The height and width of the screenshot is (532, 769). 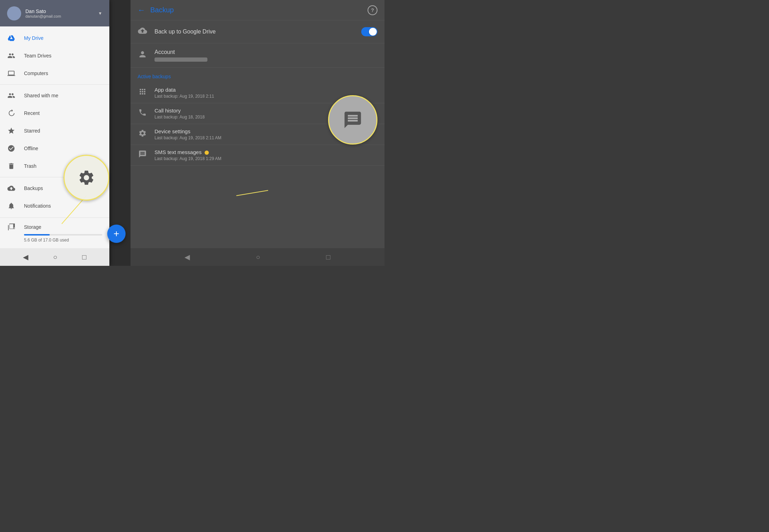 I want to click on sidebar-item-recent: Recent, so click(x=55, y=113).